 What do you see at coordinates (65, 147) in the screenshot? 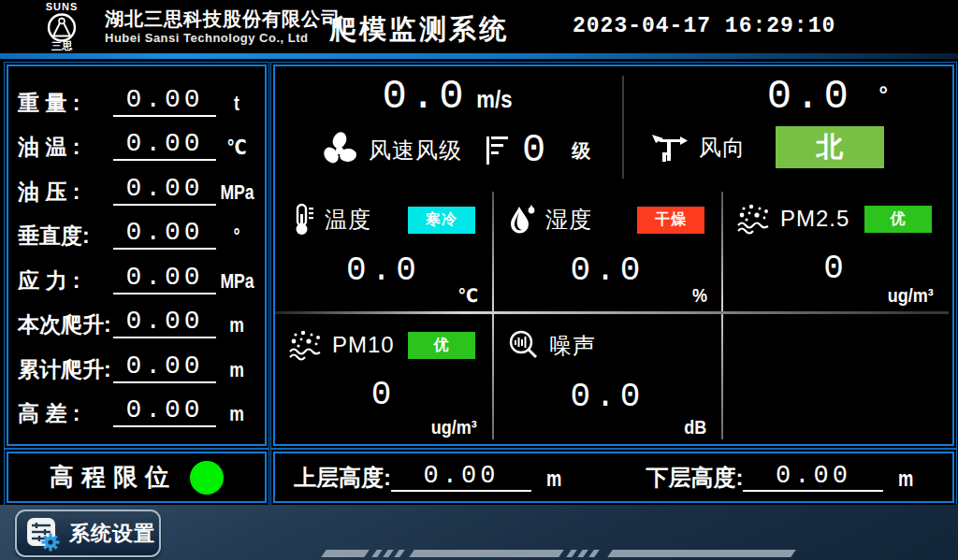
I see `measurement-label: 油 温 :` at bounding box center [65, 147].